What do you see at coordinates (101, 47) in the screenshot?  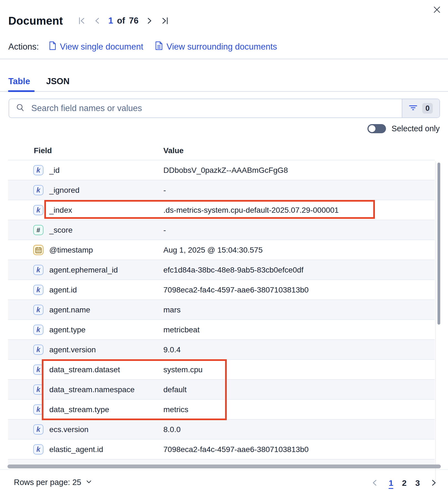 I see `view-single-document-label: View single document` at bounding box center [101, 47].